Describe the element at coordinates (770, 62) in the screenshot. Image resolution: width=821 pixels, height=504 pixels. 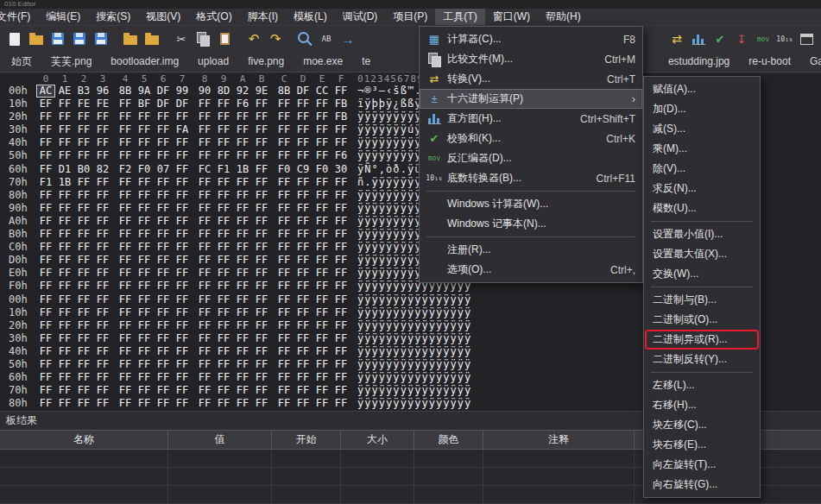
I see `tab-8: re-u-boot` at that location.